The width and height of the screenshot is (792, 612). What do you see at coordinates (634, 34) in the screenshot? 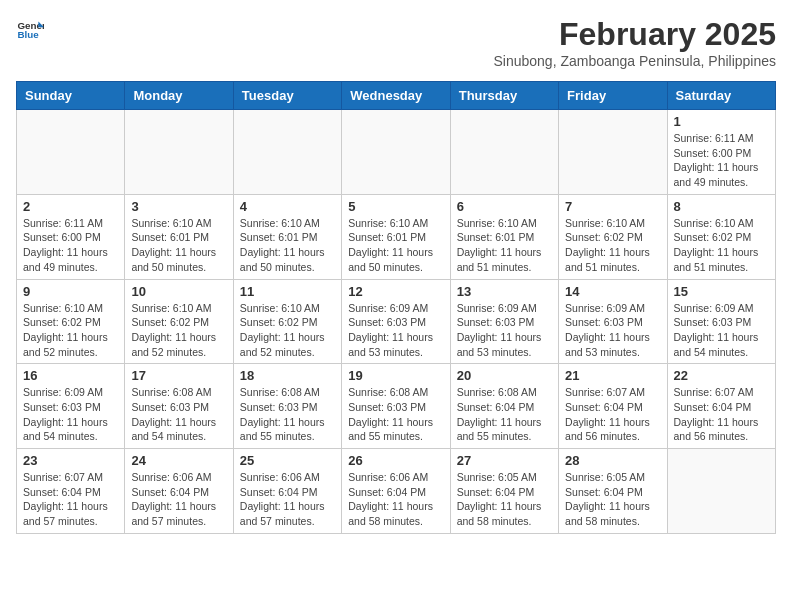
I see `month-title: February 2025` at bounding box center [634, 34].